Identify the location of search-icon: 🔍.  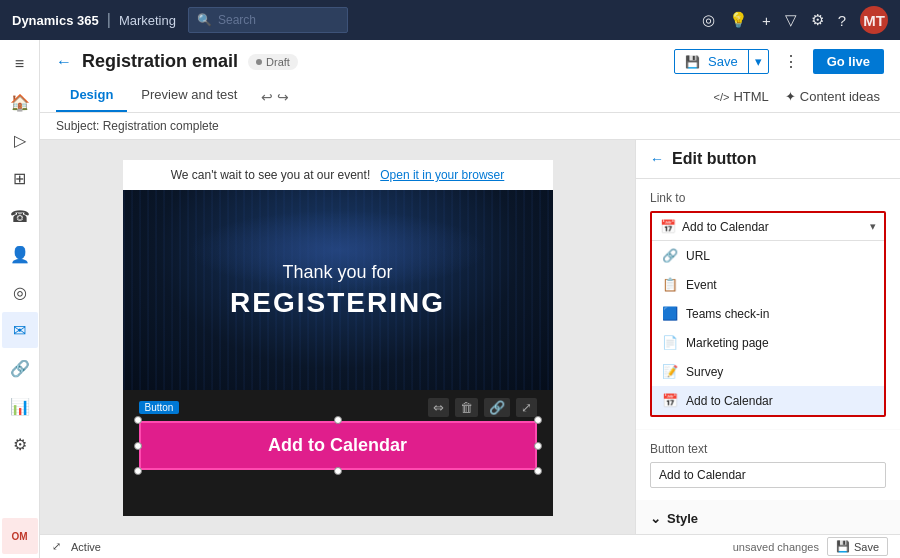
(204, 20).